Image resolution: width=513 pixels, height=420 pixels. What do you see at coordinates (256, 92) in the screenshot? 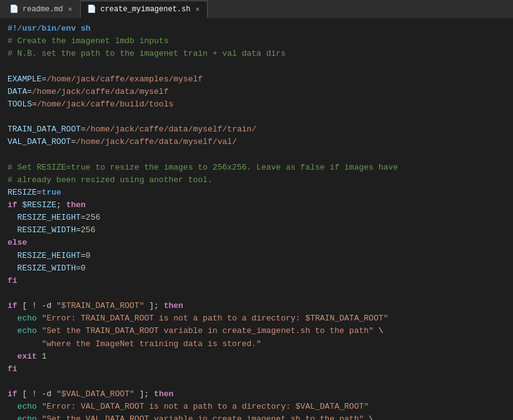
I see `line-6: DATA=/home/jack/caffe/data/myself` at bounding box center [256, 92].